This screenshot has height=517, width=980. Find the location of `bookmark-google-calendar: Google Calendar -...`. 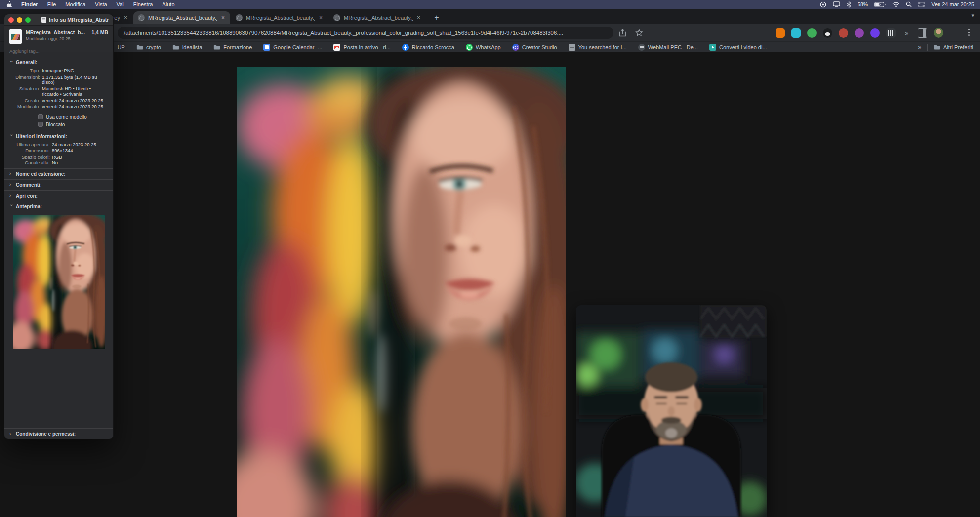

bookmark-google-calendar: Google Calendar -... is located at coordinates (292, 47).